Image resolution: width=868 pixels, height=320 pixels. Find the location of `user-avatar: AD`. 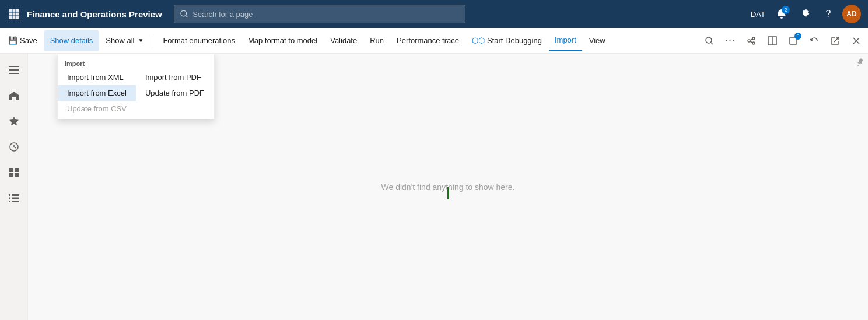

user-avatar: AD is located at coordinates (852, 14).